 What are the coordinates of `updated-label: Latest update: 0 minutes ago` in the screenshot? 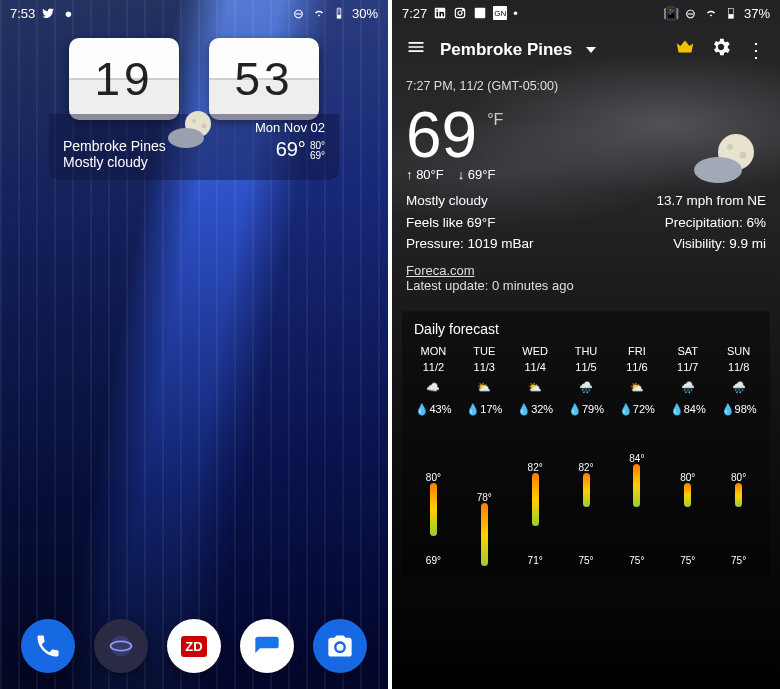 It's located at (490, 286).